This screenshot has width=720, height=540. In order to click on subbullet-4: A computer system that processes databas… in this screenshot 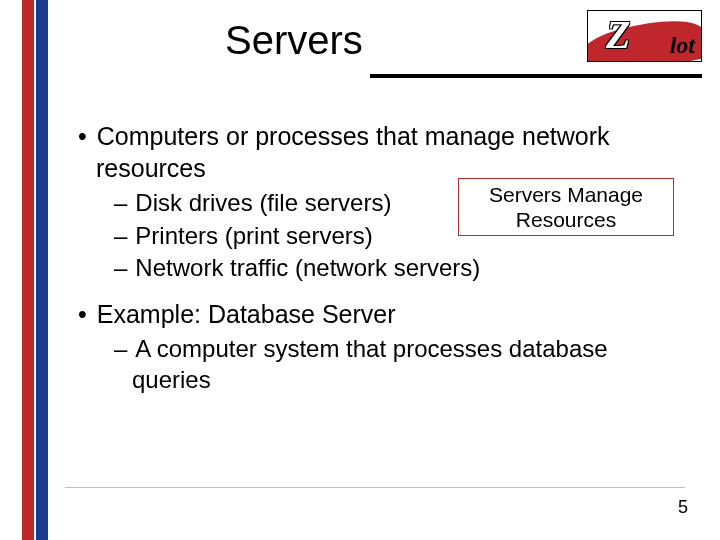, I will do `click(380, 364)`.